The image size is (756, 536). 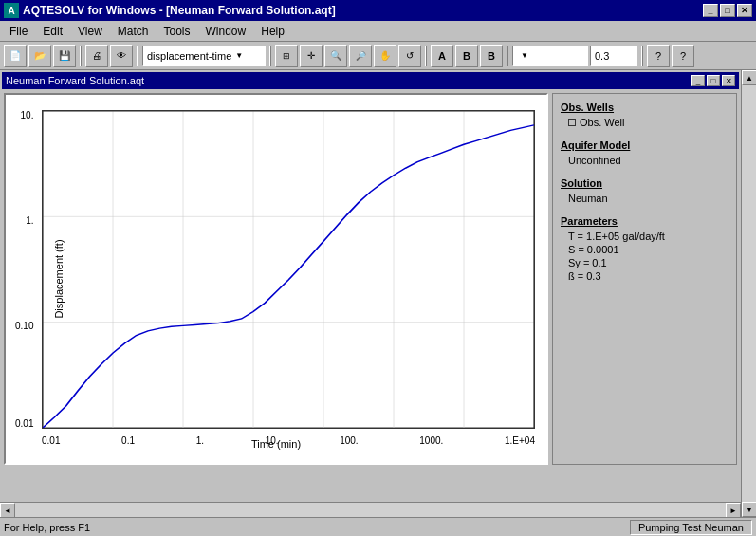 I want to click on parameters-title: Parameters, so click(x=645, y=221).